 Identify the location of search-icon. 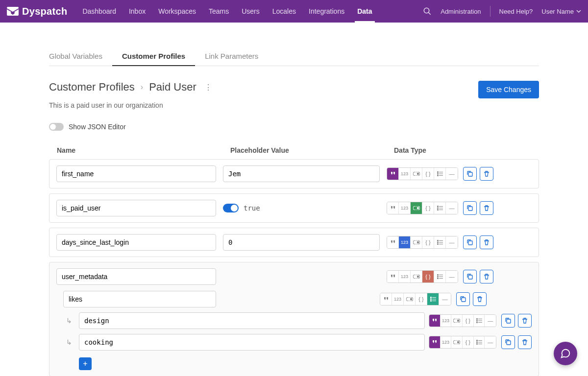
(427, 11).